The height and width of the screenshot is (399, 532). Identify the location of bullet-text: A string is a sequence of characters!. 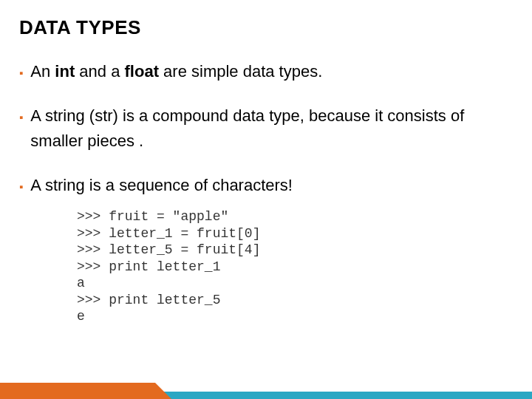
(270, 185).